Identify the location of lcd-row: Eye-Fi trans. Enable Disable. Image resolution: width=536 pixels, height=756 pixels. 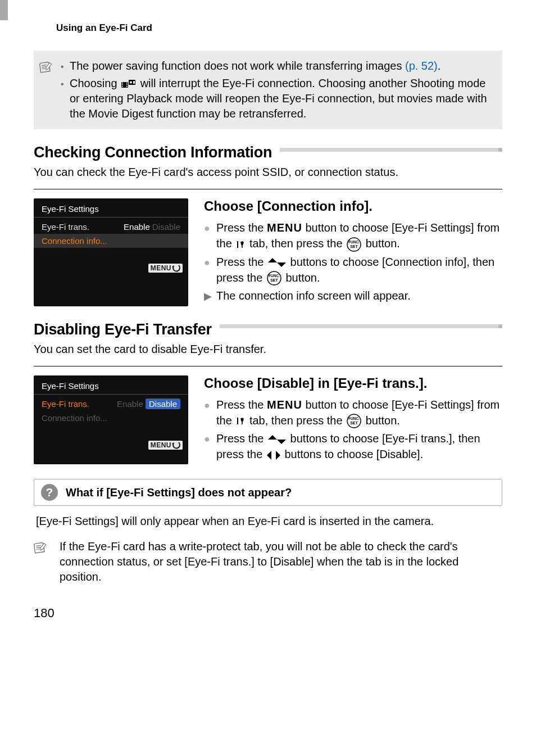
(111, 227).